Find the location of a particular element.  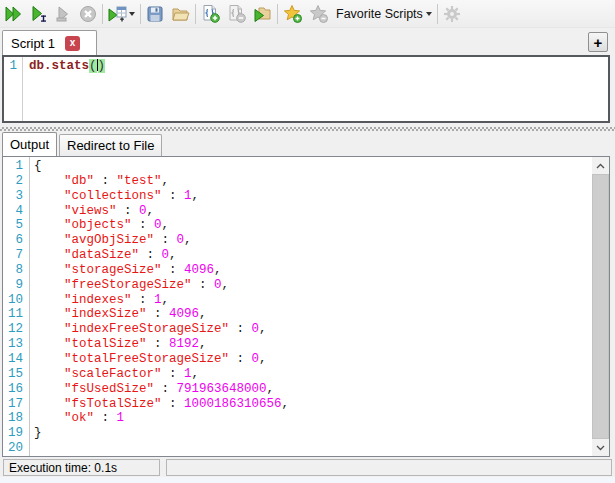

editor-code: db.stats() is located at coordinates (64, 89).